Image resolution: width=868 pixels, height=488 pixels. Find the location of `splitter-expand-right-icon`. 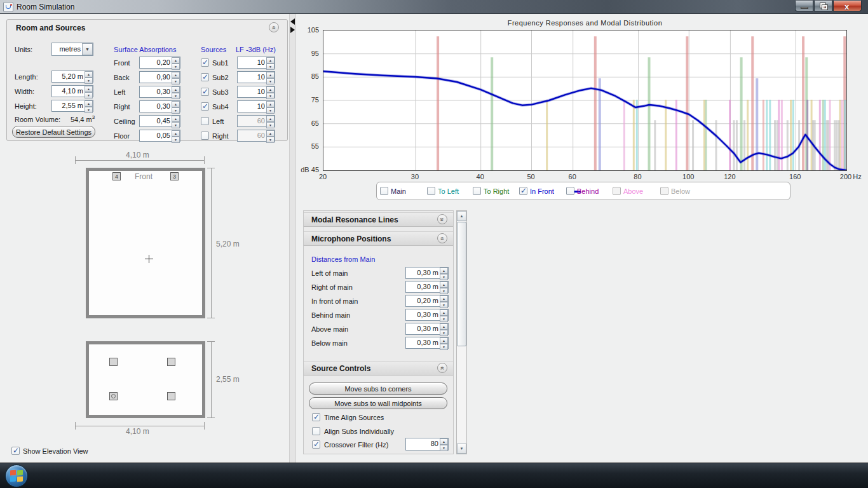

splitter-expand-right-icon is located at coordinates (292, 30).